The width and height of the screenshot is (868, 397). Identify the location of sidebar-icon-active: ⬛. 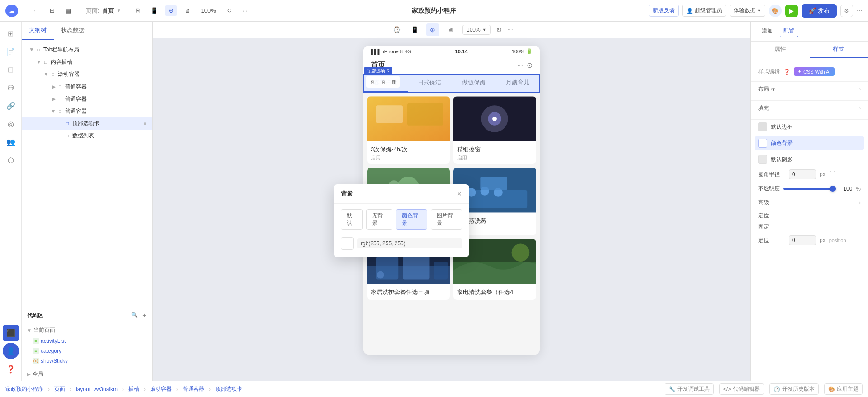
(11, 333).